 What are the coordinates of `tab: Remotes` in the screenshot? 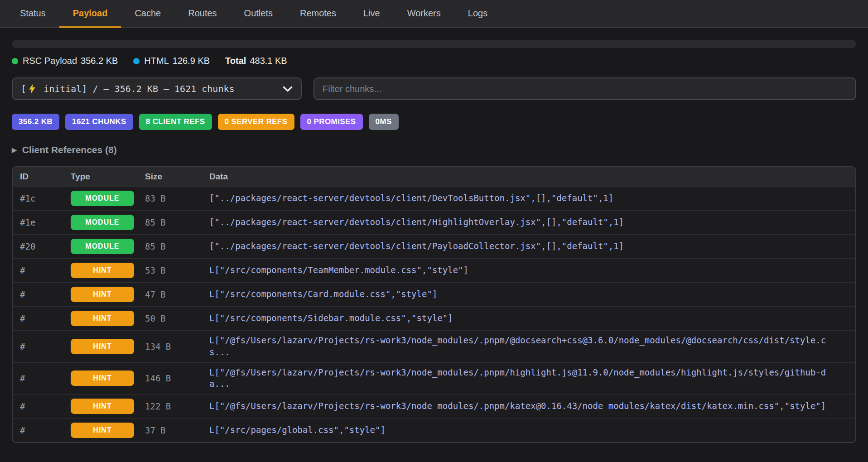 It's located at (318, 14).